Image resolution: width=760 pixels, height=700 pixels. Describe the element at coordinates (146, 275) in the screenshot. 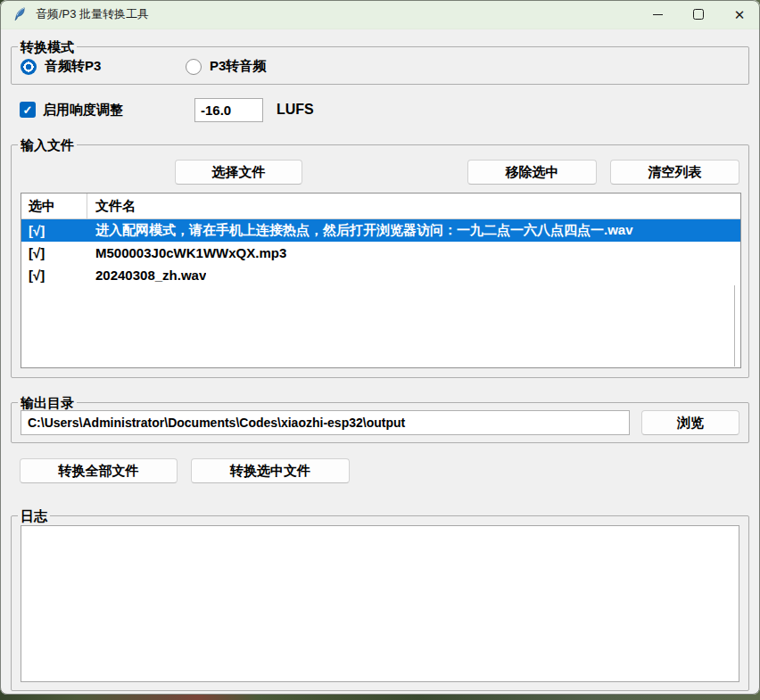

I see `row-filename: 20240308_zh.wav` at that location.